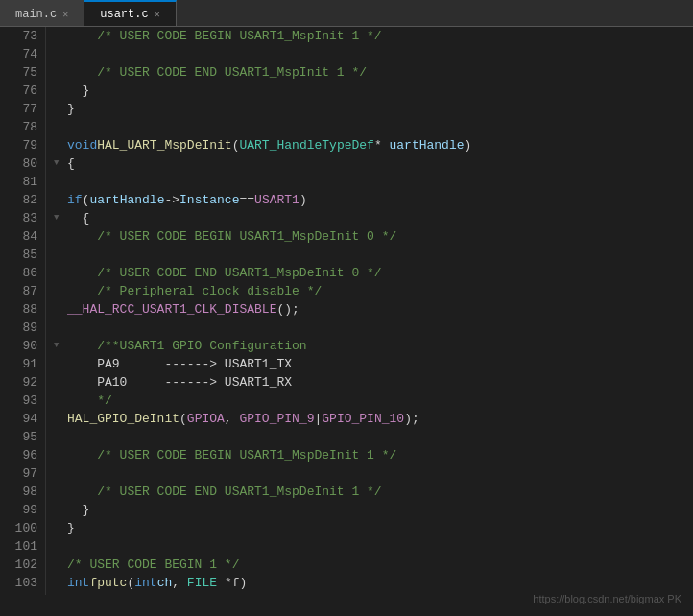 This screenshot has height=616, width=693. I want to click on line-number: 73, so click(21, 36).